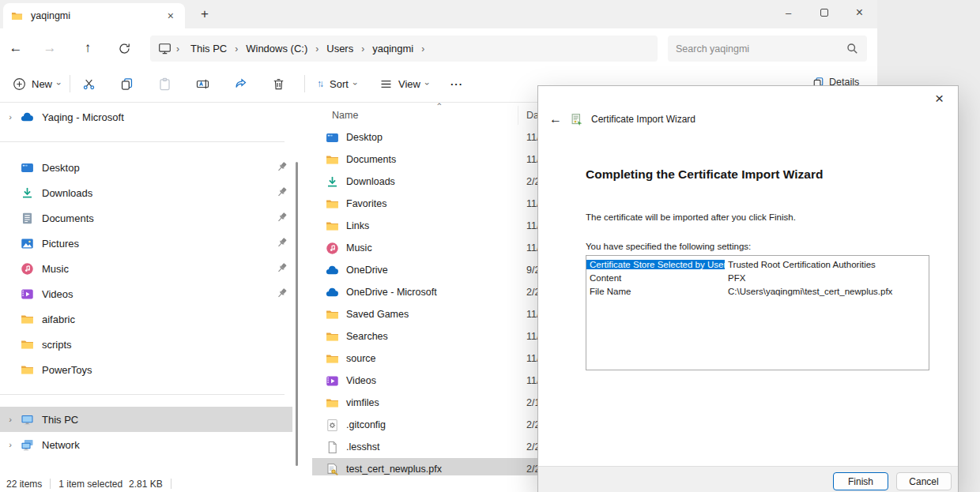 The height and width of the screenshot is (492, 980). What do you see at coordinates (50, 48) in the screenshot?
I see `forward-button: →` at bounding box center [50, 48].